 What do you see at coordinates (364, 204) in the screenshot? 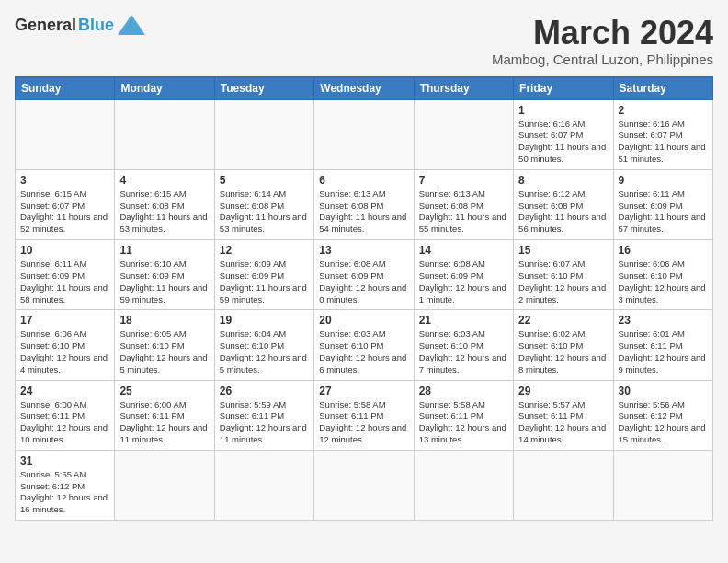
I see `calendar-cell: 6Sunrise: 6:13 AM Sunset: 6:08 PM Daylig…` at bounding box center [364, 204].